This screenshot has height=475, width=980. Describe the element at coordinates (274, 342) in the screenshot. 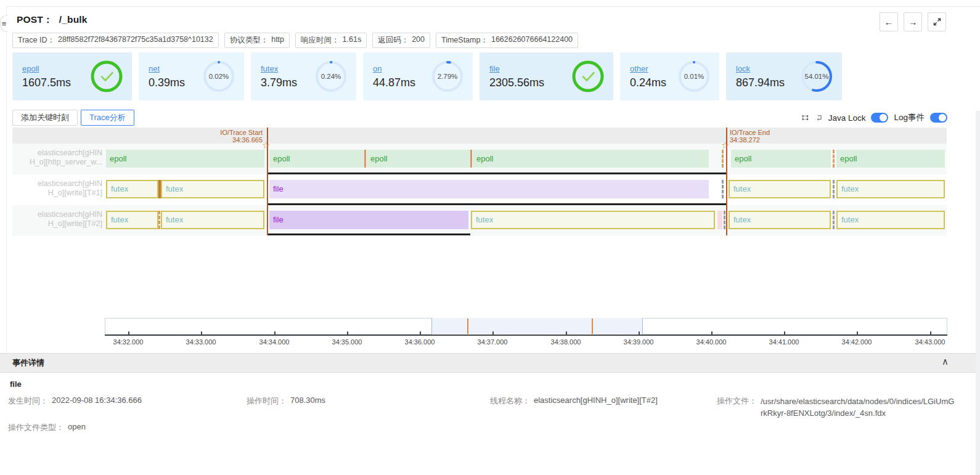

I see `axis-tick-label: 34:34.000` at that location.